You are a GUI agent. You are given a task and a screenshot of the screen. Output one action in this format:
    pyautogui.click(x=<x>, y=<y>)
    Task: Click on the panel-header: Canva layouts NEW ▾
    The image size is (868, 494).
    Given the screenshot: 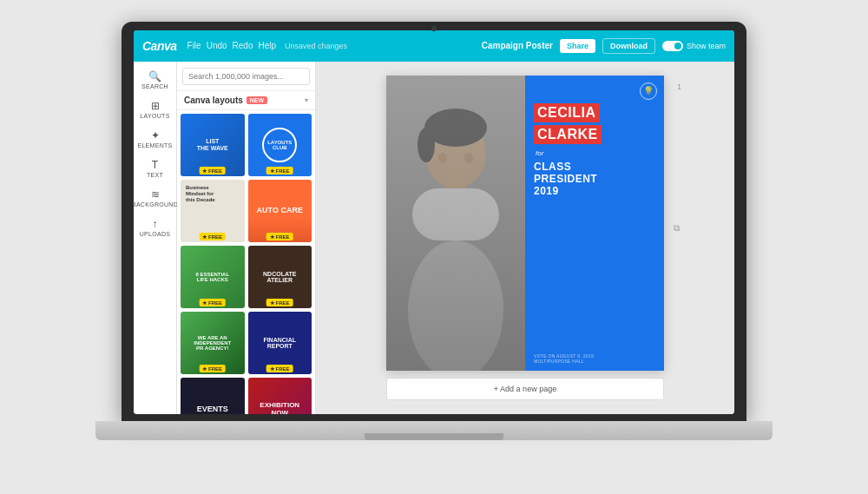 What is the action you would take?
    pyautogui.click(x=247, y=101)
    